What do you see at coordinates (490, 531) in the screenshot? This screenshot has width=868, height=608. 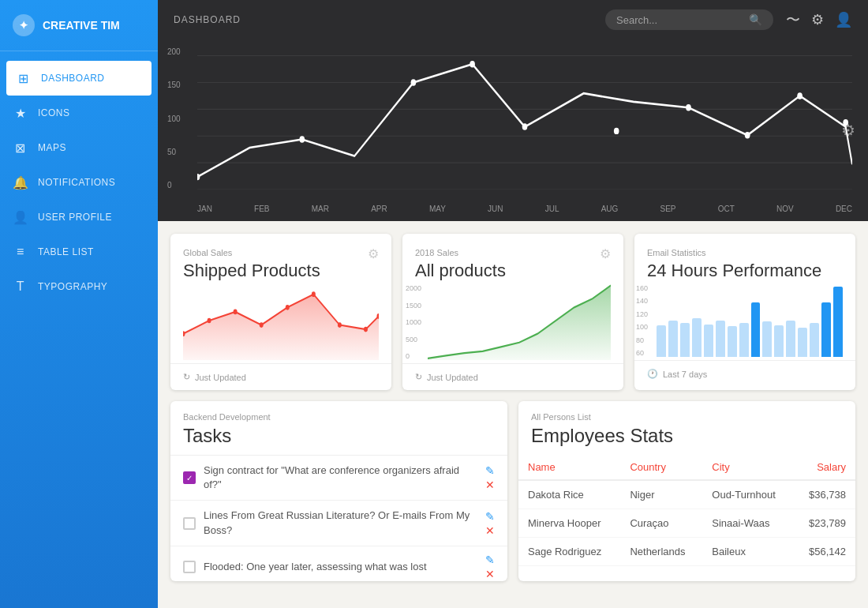 I see `task-delete-icon-1: ✕` at bounding box center [490, 531].